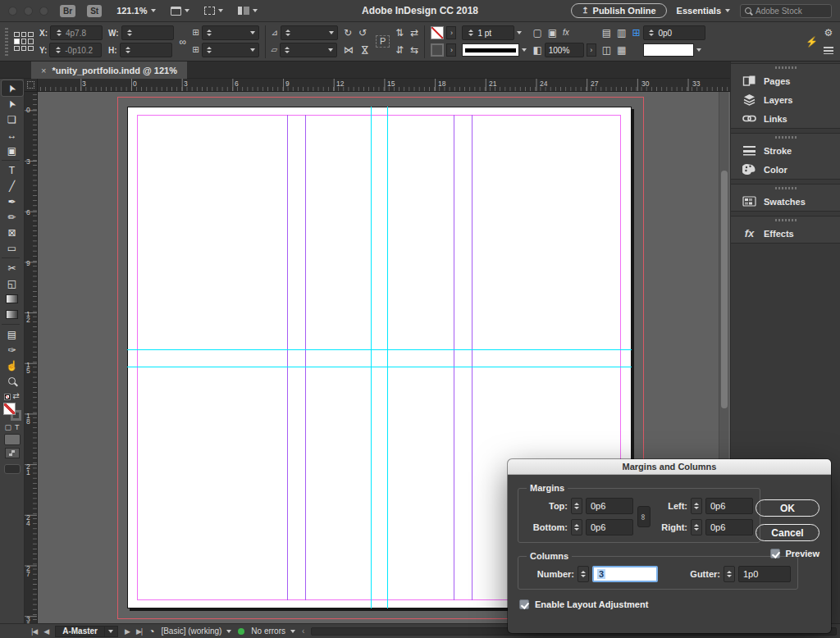  Describe the element at coordinates (248, 11) in the screenshot. I see `document-layout-select` at that location.